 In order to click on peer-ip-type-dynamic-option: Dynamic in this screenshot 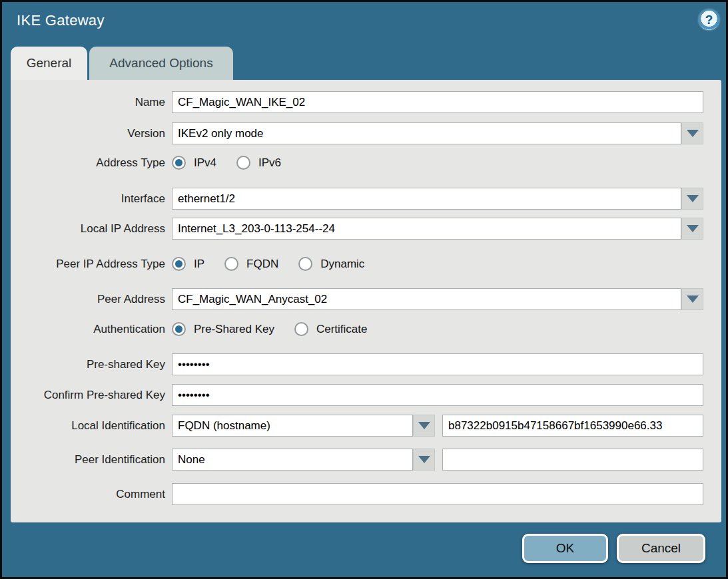, I will do `click(332, 264)`.